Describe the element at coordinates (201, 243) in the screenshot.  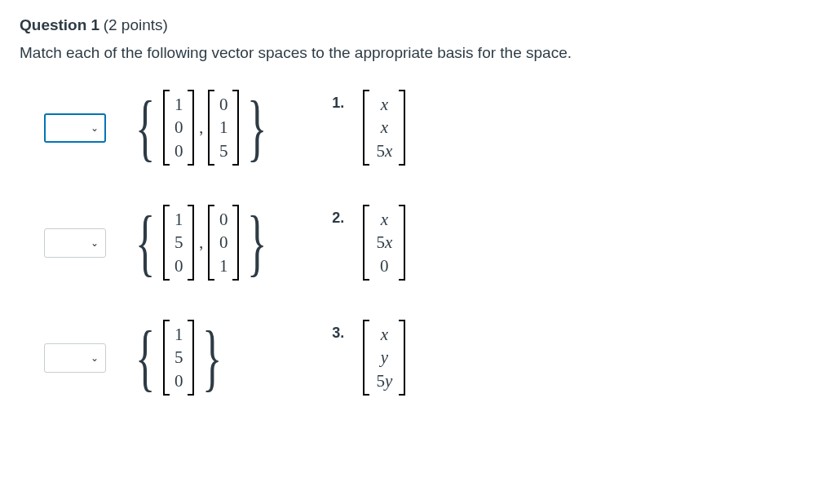
I see `basis-set: {150,001}` at that location.